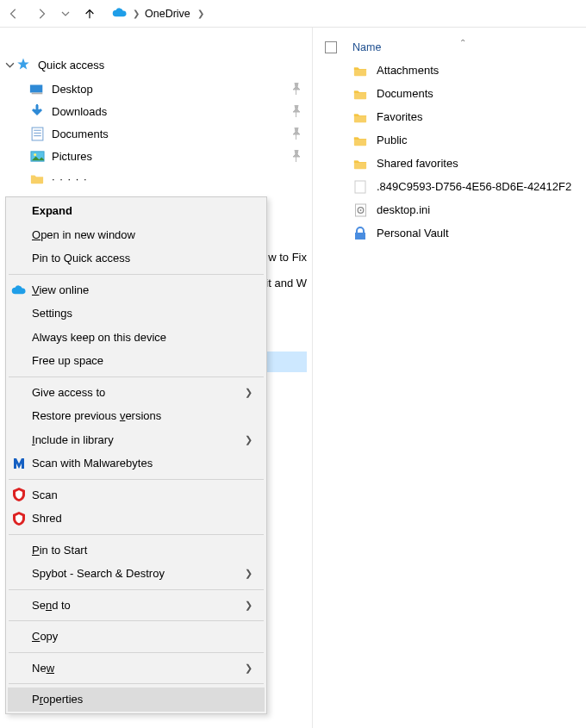 This screenshot has width=586, height=728. What do you see at coordinates (166, 112) in the screenshot?
I see `sidebar-item-label: Downloads` at bounding box center [166, 112].